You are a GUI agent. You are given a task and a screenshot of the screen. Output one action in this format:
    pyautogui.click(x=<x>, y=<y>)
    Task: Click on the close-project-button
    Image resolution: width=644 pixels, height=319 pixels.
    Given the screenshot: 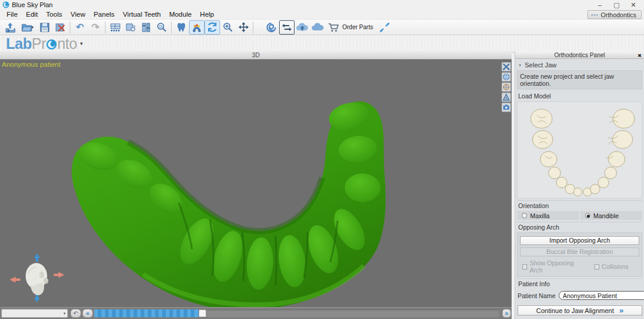 What is the action you would take?
    pyautogui.click(x=60, y=27)
    